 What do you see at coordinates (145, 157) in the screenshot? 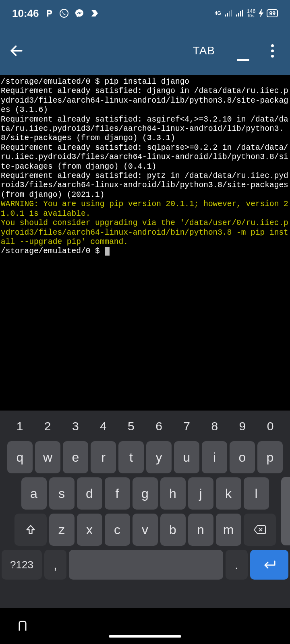
I see `terminal-line: Requirement already satisfied: sqlparse>…` at bounding box center [145, 157].